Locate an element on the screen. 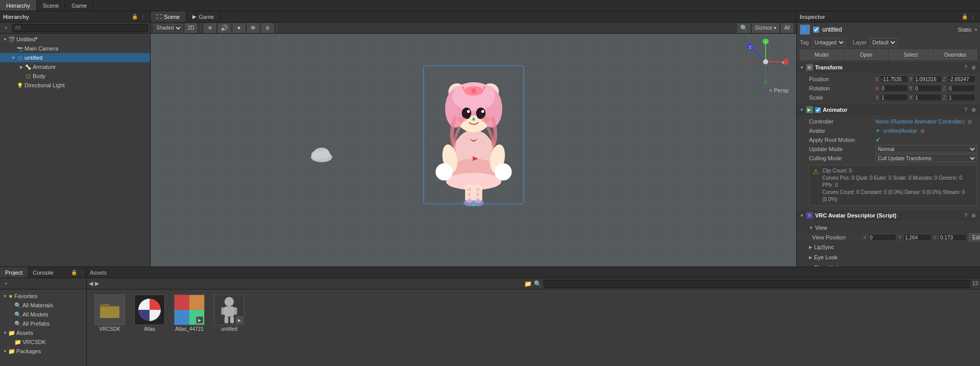 This screenshot has width=980, height=366. asset-item-vrcsdk: VRCSDK is located at coordinates (110, 313).